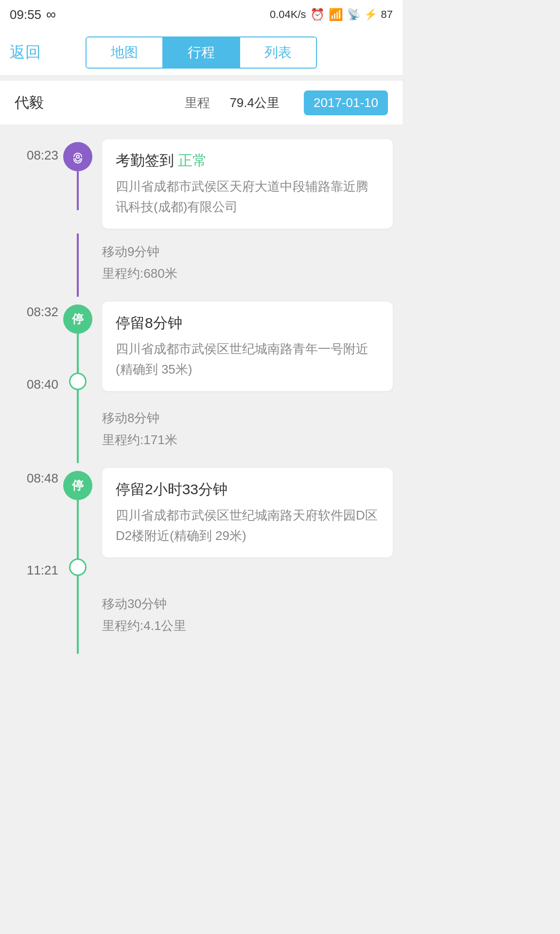 This screenshot has width=560, height=934. Describe the element at coordinates (29, 312) in the screenshot. I see `stop-time-start-1: 08:32` at that location.